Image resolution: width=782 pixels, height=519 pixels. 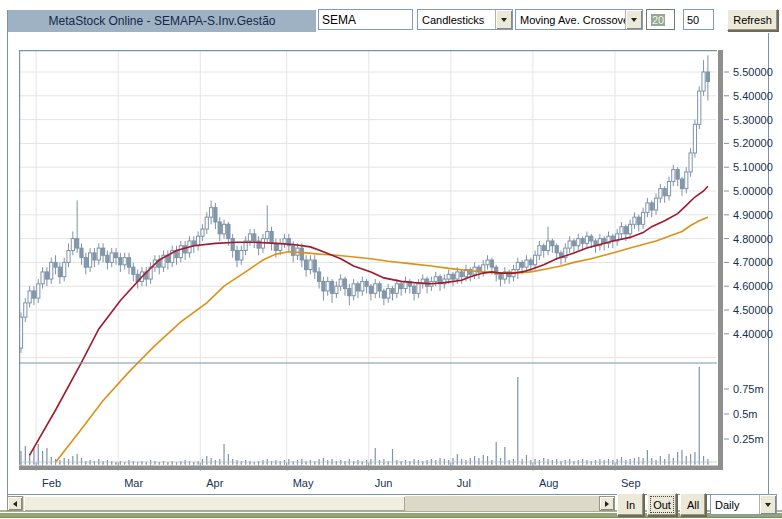 What do you see at coordinates (658, 20) in the screenshot?
I see `ma-fast-period-value: 20` at bounding box center [658, 20].